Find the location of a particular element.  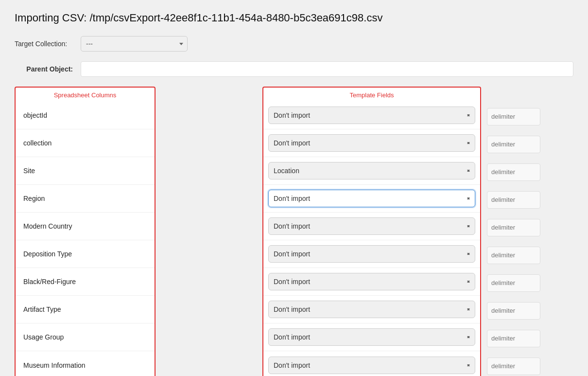

list-item: objectId is located at coordinates (85, 116).